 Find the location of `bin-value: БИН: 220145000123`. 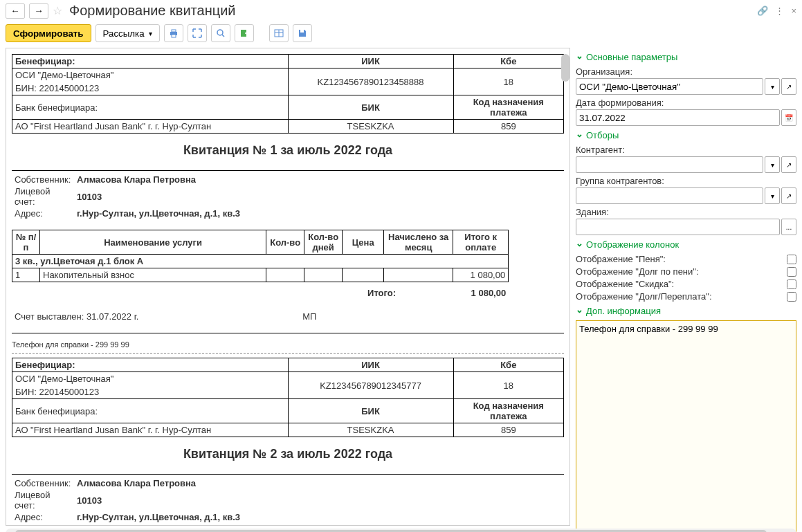

bin-value: БИН: 220145000123 is located at coordinates (151, 89).